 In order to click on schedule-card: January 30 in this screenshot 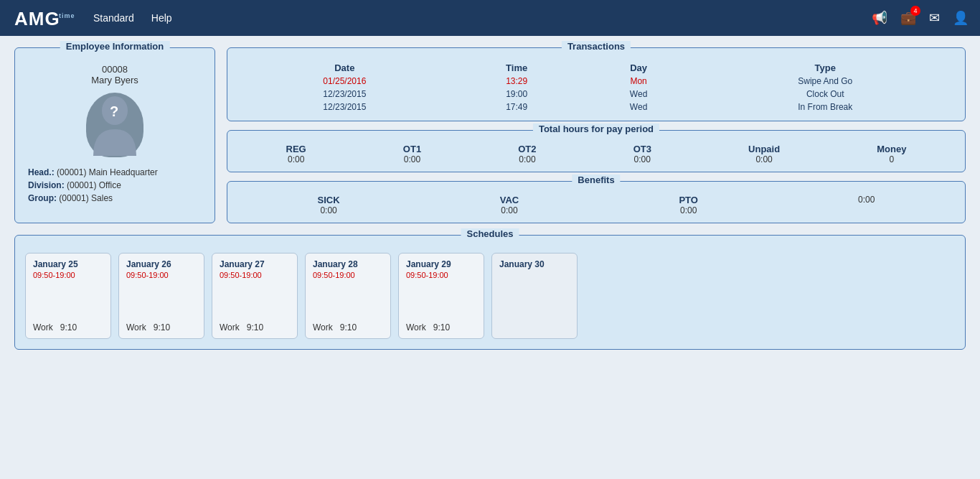, I will do `click(534, 296)`.